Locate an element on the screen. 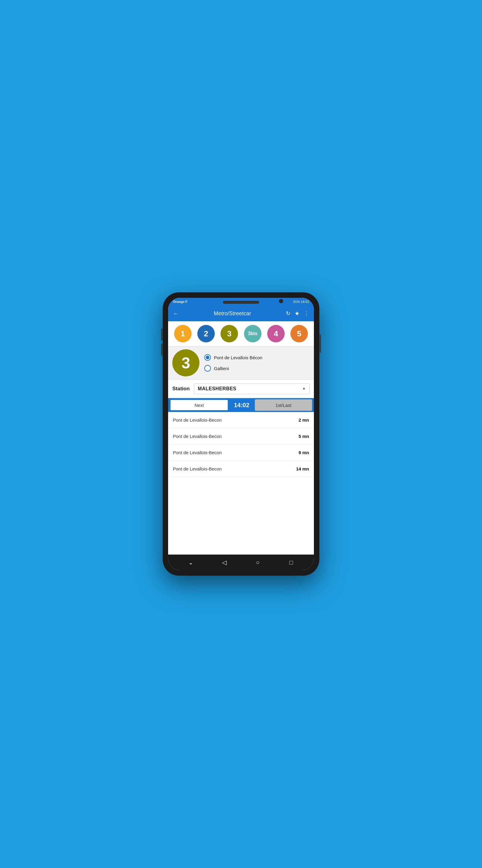 This screenshot has width=482, height=868. chevron-down-icon: ⌄ is located at coordinates (191, 562).